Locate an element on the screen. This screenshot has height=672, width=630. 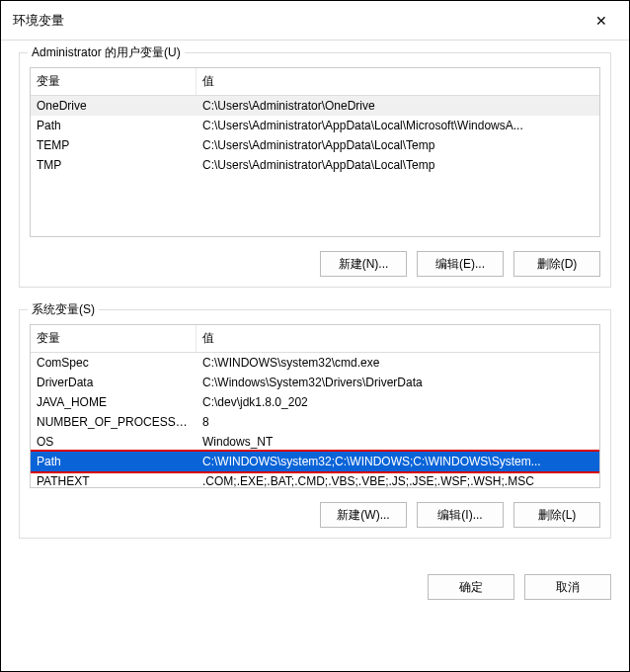
ok-button: 确定 is located at coordinates (471, 587).